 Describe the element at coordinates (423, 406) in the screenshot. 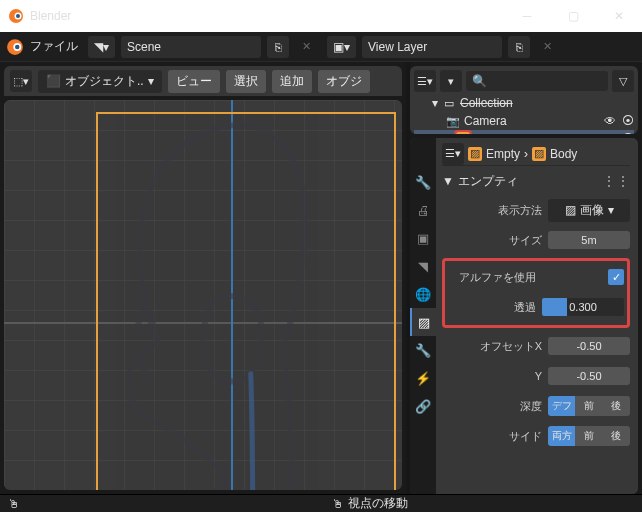

I see `tab-constraints: 🔗` at that location.